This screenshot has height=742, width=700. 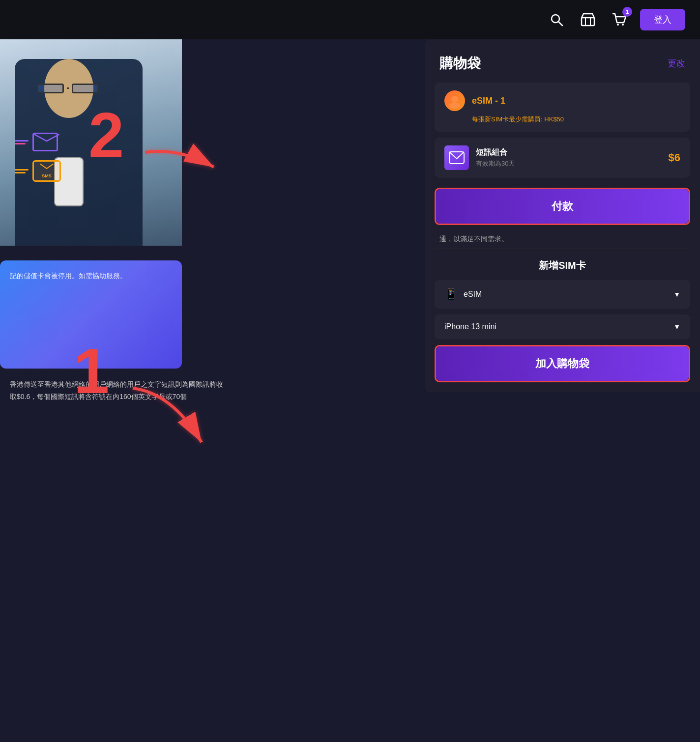 I want to click on blue-card-text: 記的儲值卡會被停用。如需協助服務。, so click(x=91, y=276).